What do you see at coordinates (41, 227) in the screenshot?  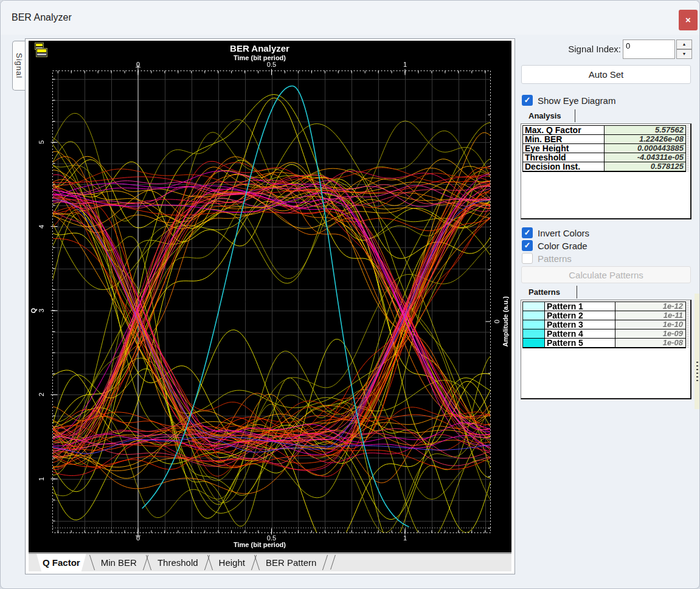 I see `y-tick-label: 4` at bounding box center [41, 227].